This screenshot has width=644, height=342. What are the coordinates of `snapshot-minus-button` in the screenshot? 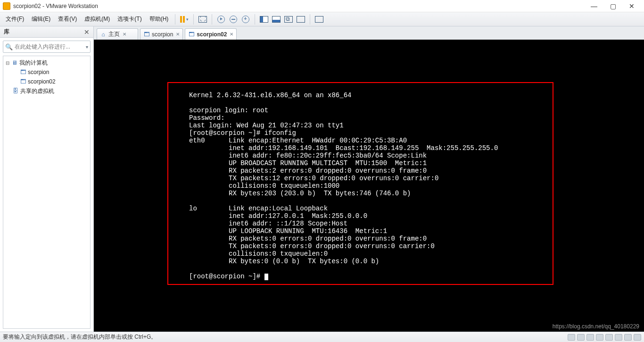 It's located at (233, 19).